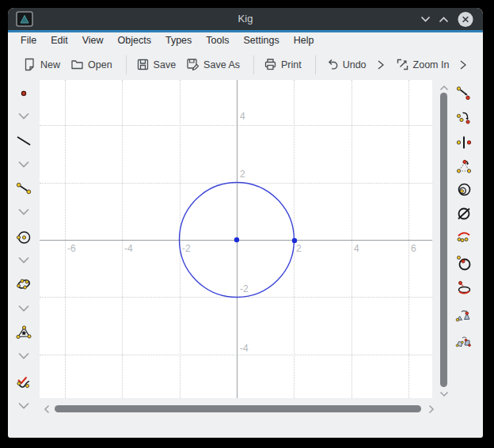 The image size is (494, 448). I want to click on scroll-down-button, so click(444, 394).